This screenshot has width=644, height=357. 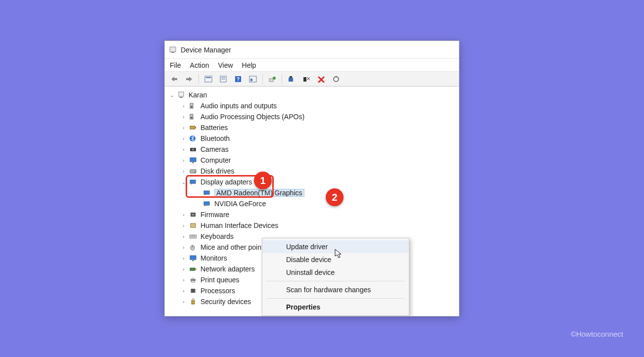 What do you see at coordinates (215, 149) in the screenshot?
I see `tree-item-label: Cameras` at bounding box center [215, 149].